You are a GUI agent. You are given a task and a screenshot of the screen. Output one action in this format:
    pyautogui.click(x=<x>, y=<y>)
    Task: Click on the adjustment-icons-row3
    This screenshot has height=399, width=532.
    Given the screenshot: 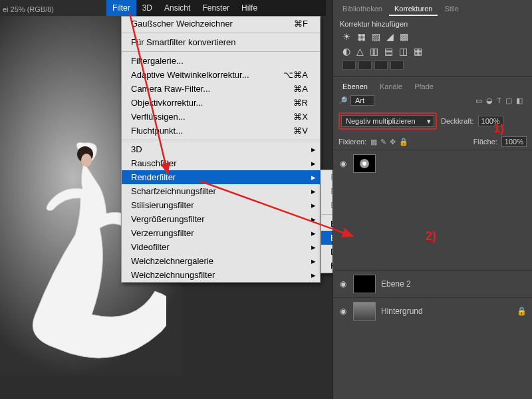 What is the action you would take?
    pyautogui.click(x=432, y=65)
    